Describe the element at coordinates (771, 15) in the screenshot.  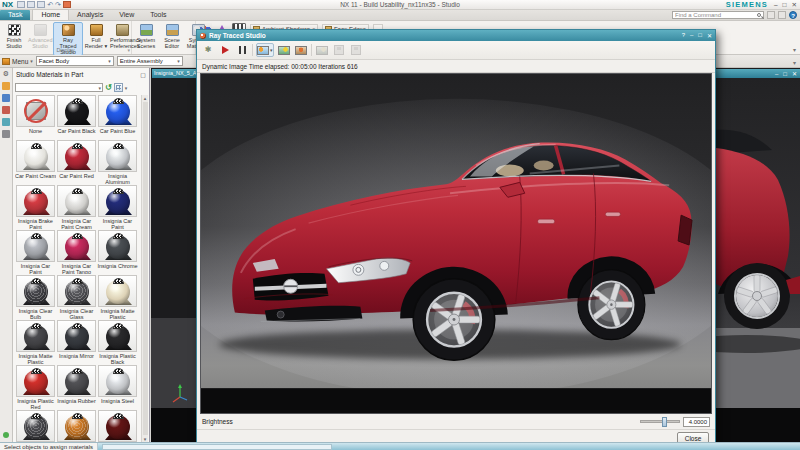
I see `window-list-icon` at that location.